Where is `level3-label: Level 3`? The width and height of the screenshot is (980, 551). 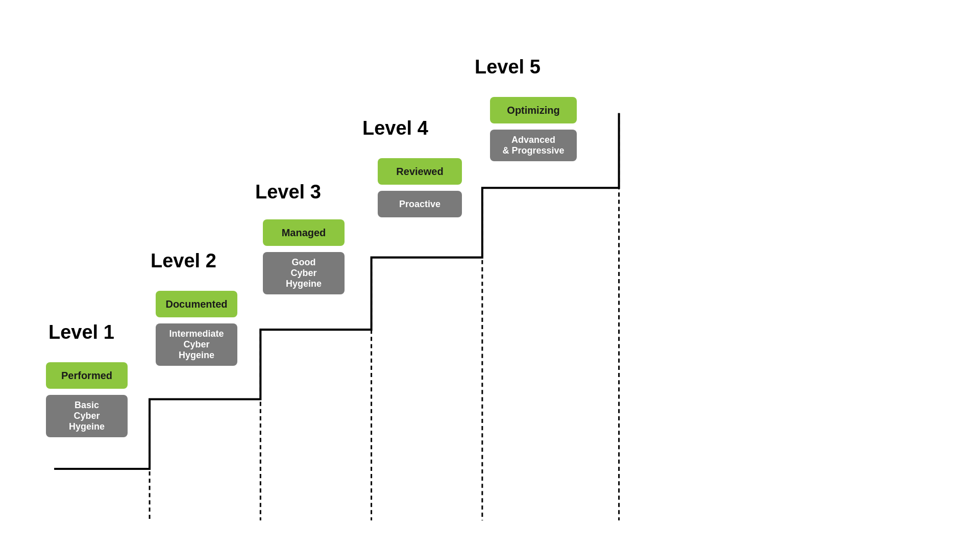 level3-label: Level 3 is located at coordinates (288, 192).